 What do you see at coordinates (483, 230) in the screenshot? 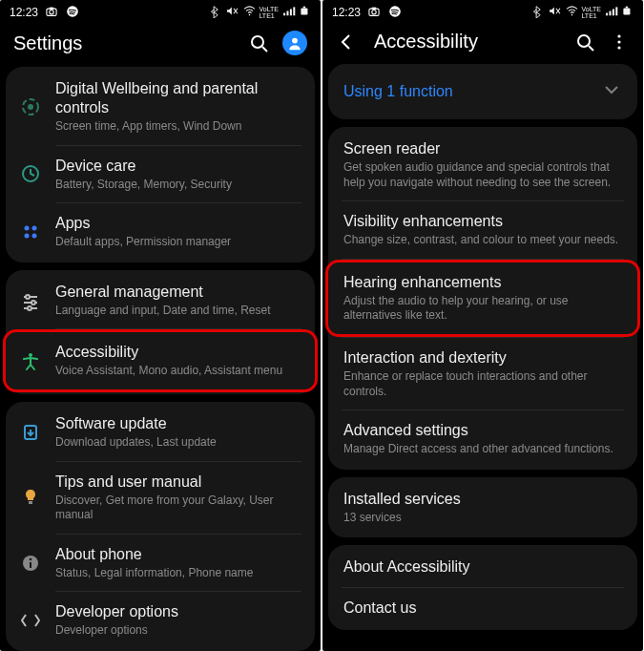
I see `accessibility-row: Visibility enhancements Change size, con…` at bounding box center [483, 230].